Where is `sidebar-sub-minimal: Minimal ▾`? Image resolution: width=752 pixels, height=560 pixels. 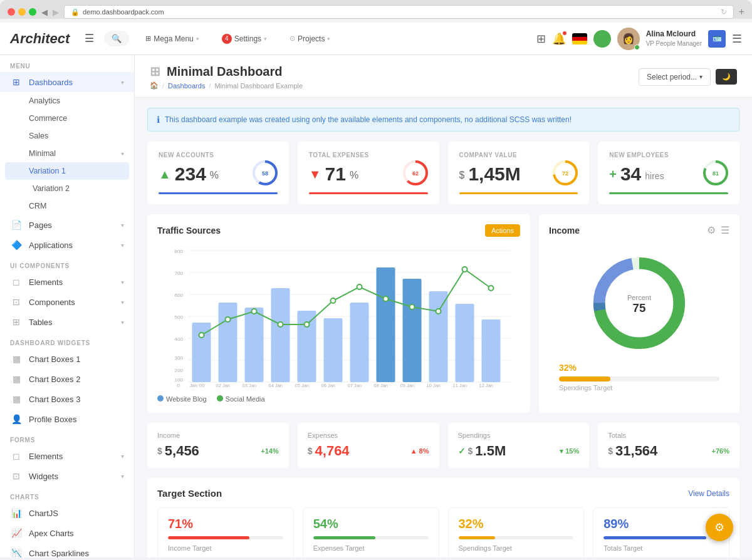 sidebar-sub-minimal: Minimal ▾ is located at coordinates (67, 153).